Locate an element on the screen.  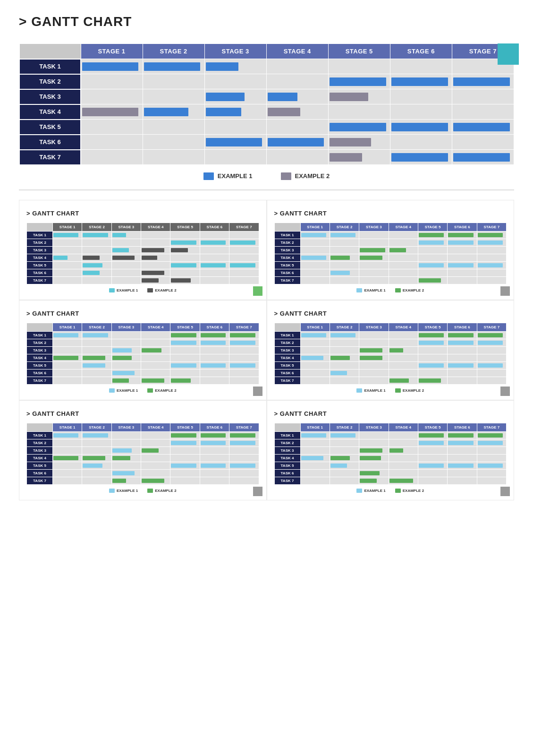
sg6-row-1: TASK 1 is located at coordinates (390, 435).